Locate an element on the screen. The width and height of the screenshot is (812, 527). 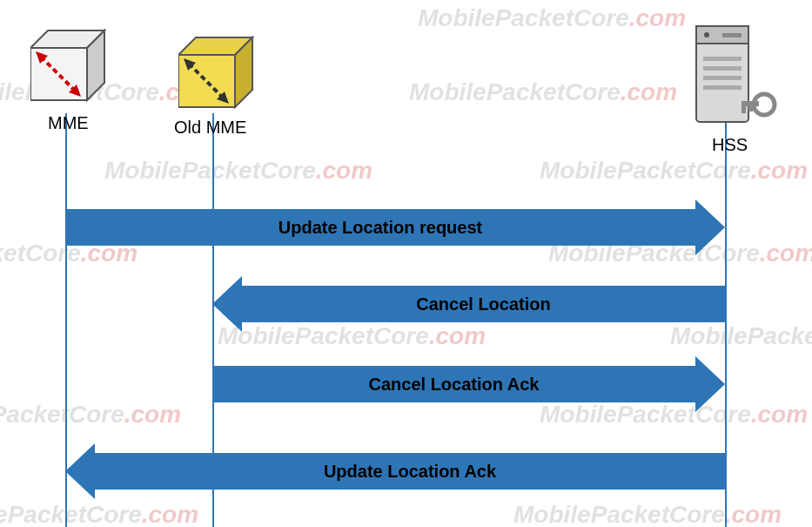
msg-label: Update Location Ack is located at coordinates (410, 472).